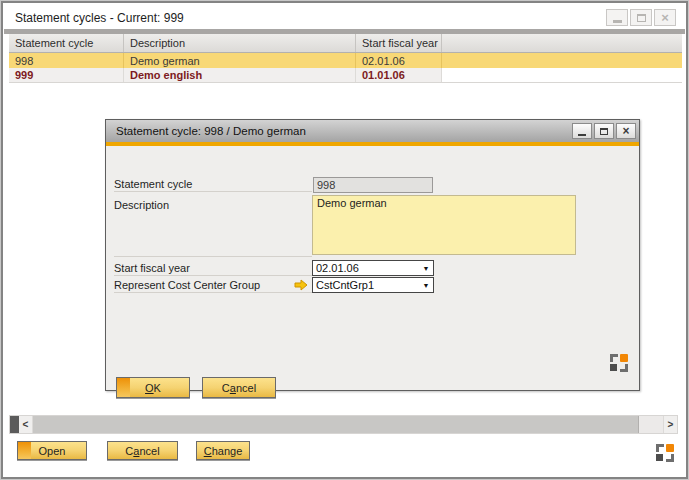 The width and height of the screenshot is (689, 480). What do you see at coordinates (562, 43) in the screenshot?
I see `column-header-filler` at bounding box center [562, 43].